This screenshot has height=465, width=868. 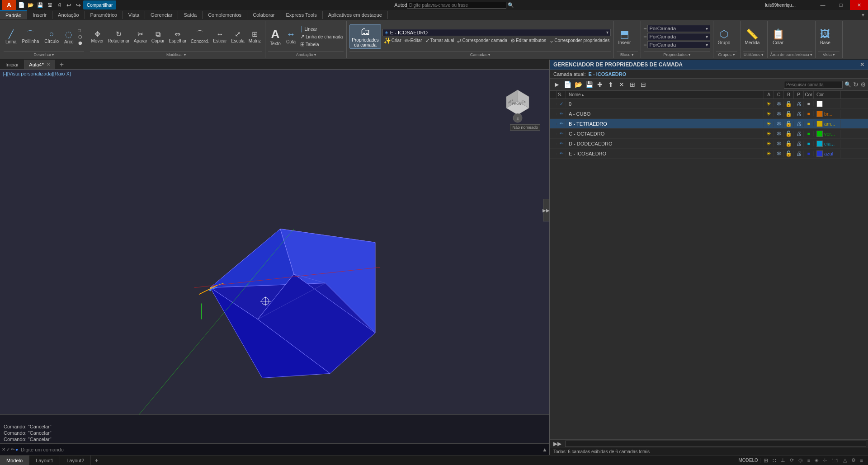 I want to click on ribbon-tab-apps: Aplicativos em destaque, so click(x=355, y=15).